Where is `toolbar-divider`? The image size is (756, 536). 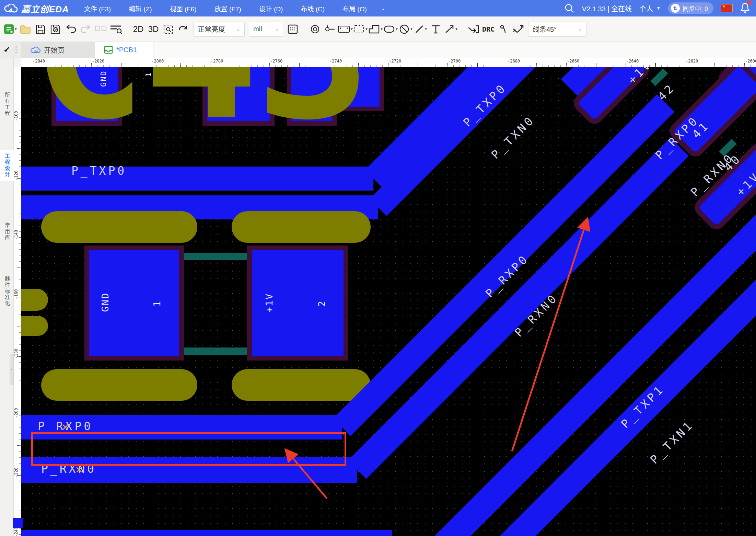
toolbar-divider is located at coordinates (462, 29).